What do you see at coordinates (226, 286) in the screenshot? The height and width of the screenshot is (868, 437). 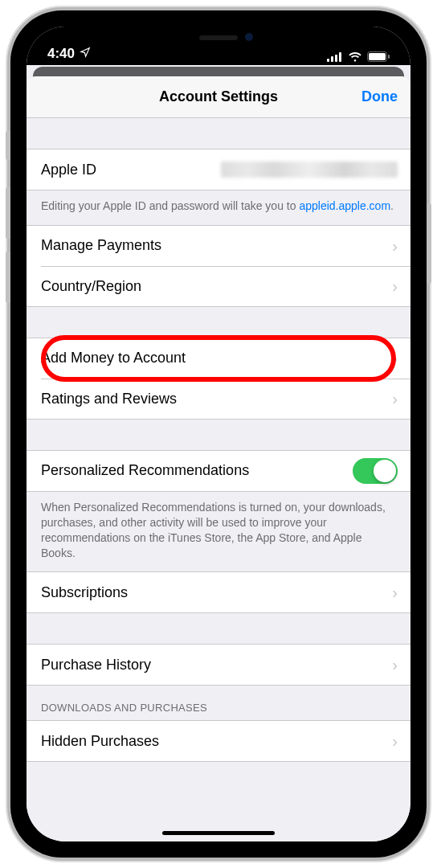 I see `row-country-region: Country/Region ›` at bounding box center [226, 286].